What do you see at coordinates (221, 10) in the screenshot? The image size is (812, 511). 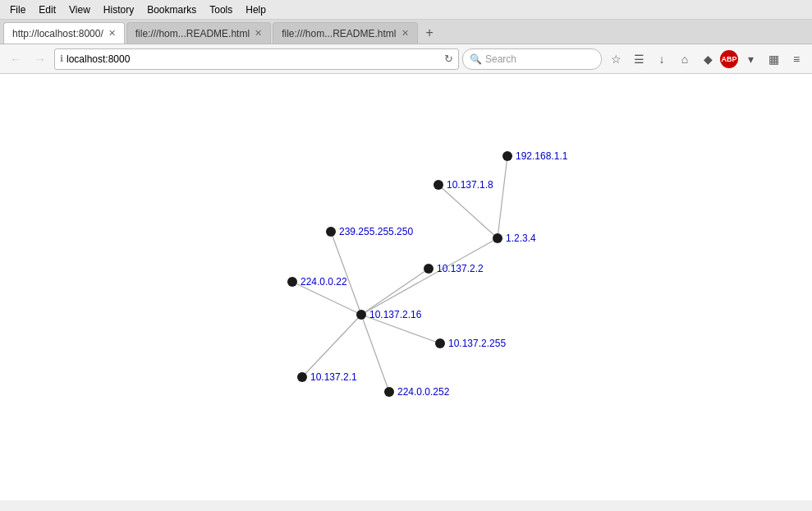 I see `menu-tools: Tools` at bounding box center [221, 10].